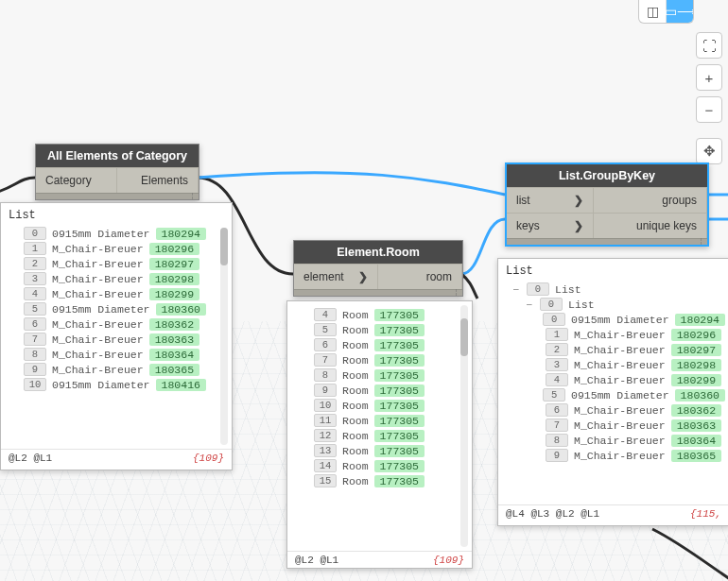  I want to click on input-port-category: Category, so click(77, 179).